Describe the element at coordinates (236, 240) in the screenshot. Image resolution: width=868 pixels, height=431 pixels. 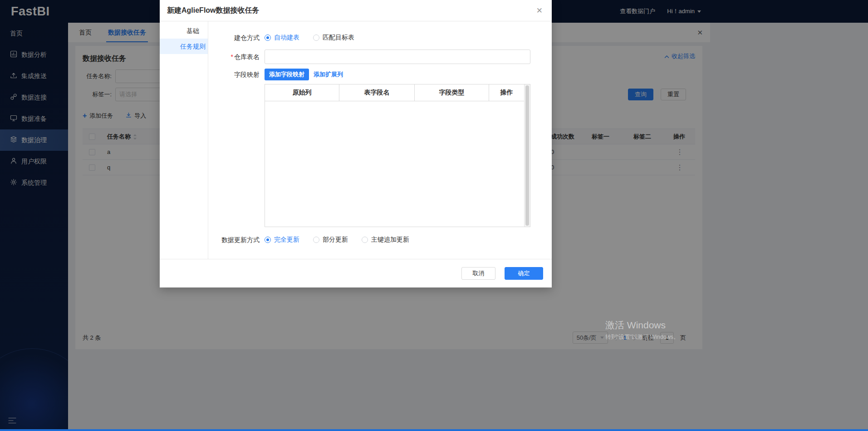
I see `update-method-label: 数据更新方式` at that location.